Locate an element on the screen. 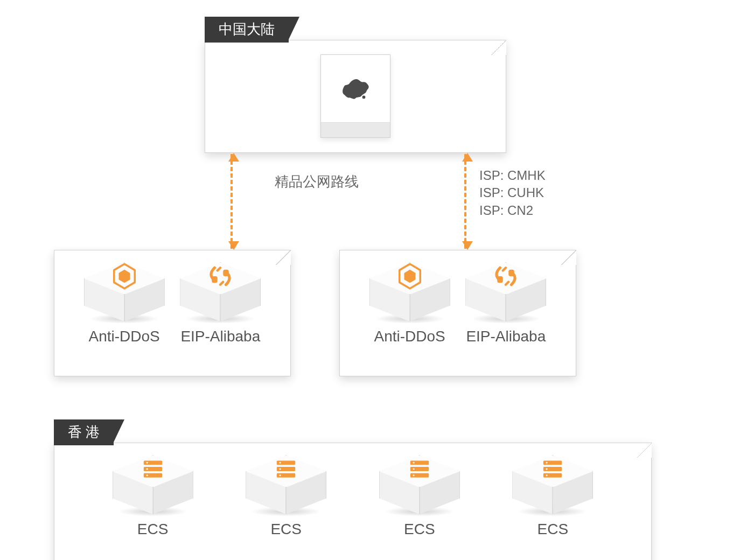 The image size is (733, 560). isp-list: ISP: CMHK ISP: CUHK ISP: CN2 is located at coordinates (513, 193).